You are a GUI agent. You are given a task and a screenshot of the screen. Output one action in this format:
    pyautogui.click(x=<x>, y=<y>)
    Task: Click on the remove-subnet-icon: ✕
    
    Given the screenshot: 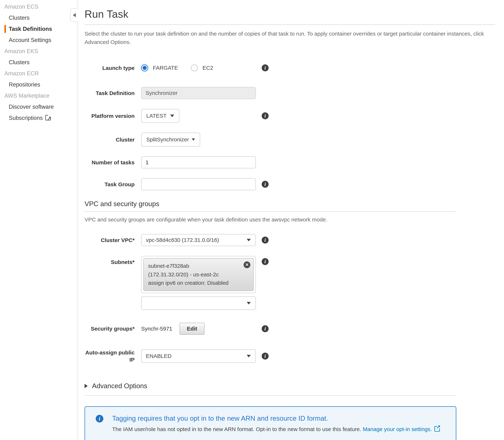 What is the action you would take?
    pyautogui.click(x=247, y=265)
    